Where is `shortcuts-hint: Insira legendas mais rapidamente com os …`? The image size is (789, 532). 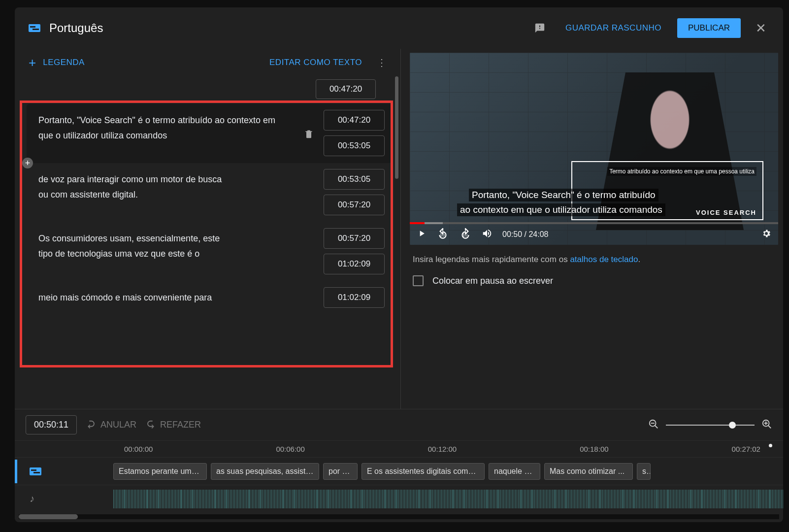
shortcuts-hint: Insira legendas mais rapidamente com os … is located at coordinates (596, 258).